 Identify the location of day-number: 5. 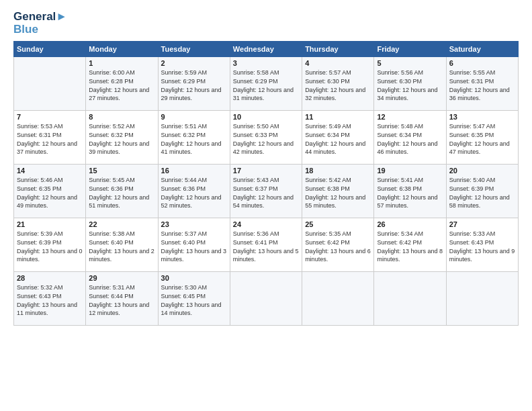
(410, 63).